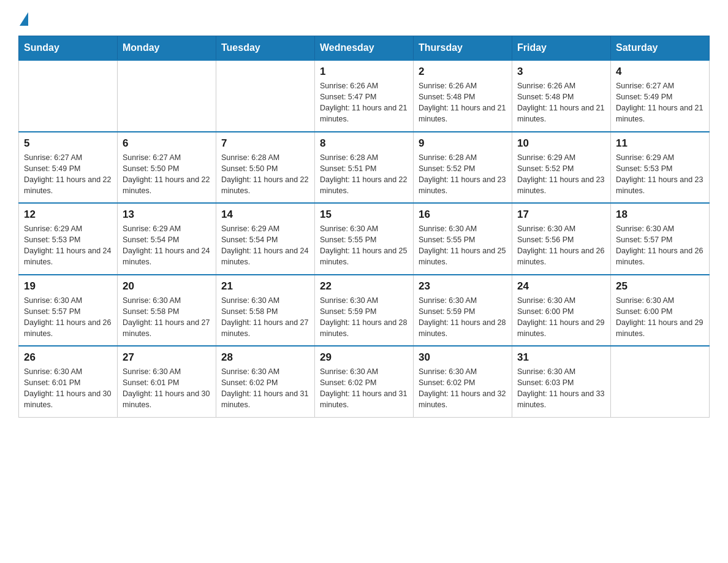  I want to click on day-number: 19, so click(68, 286).